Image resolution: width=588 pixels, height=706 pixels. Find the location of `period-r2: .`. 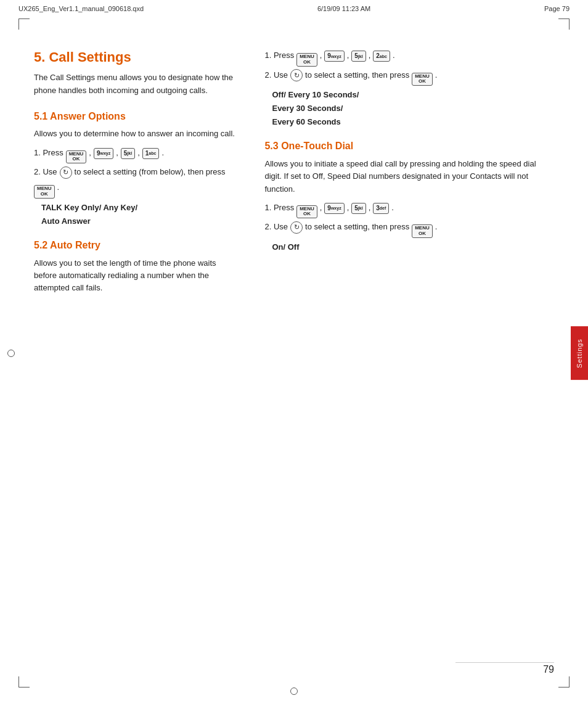

period-r2: . is located at coordinates (436, 75).